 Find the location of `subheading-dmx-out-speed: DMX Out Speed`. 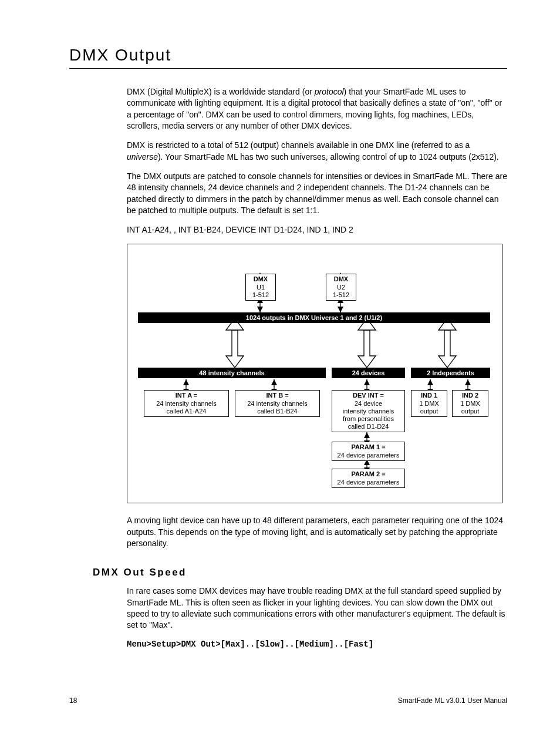

subheading-dmx-out-speed: DMX Out Speed is located at coordinates (300, 573).